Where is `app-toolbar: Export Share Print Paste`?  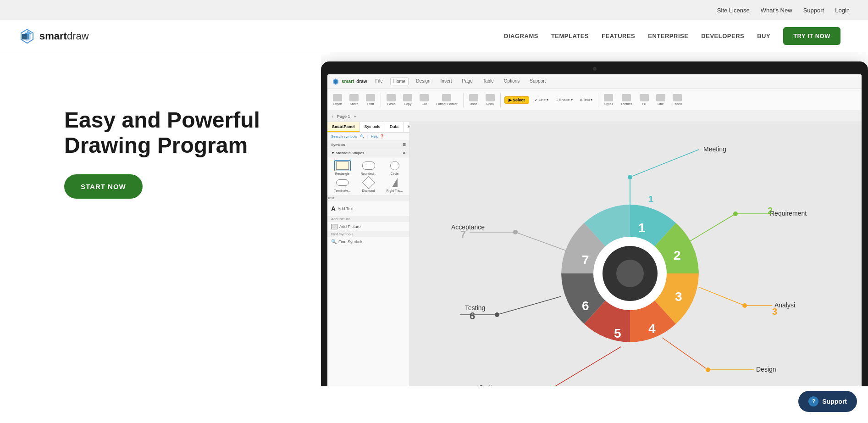
app-toolbar: Export Share Print Paste is located at coordinates (594, 100).